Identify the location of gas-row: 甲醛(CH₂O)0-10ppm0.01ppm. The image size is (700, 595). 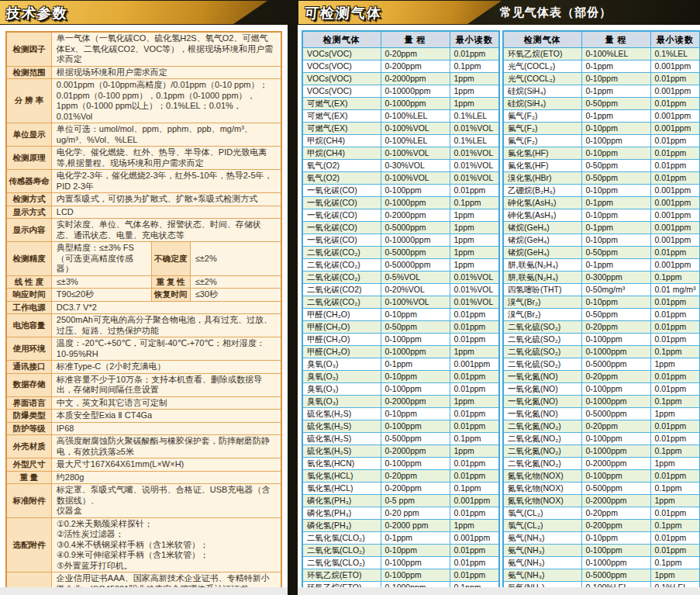
(401, 315).